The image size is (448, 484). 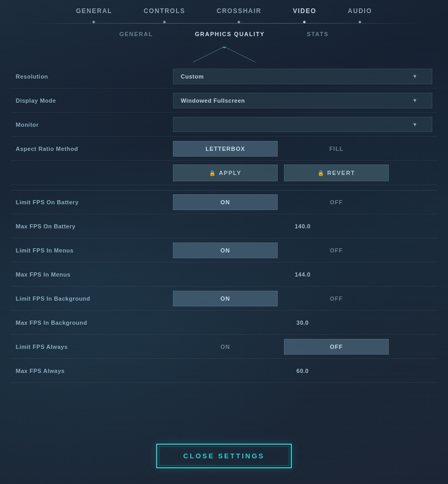 I want to click on revert-button: 🔒REVERT, so click(x=336, y=173).